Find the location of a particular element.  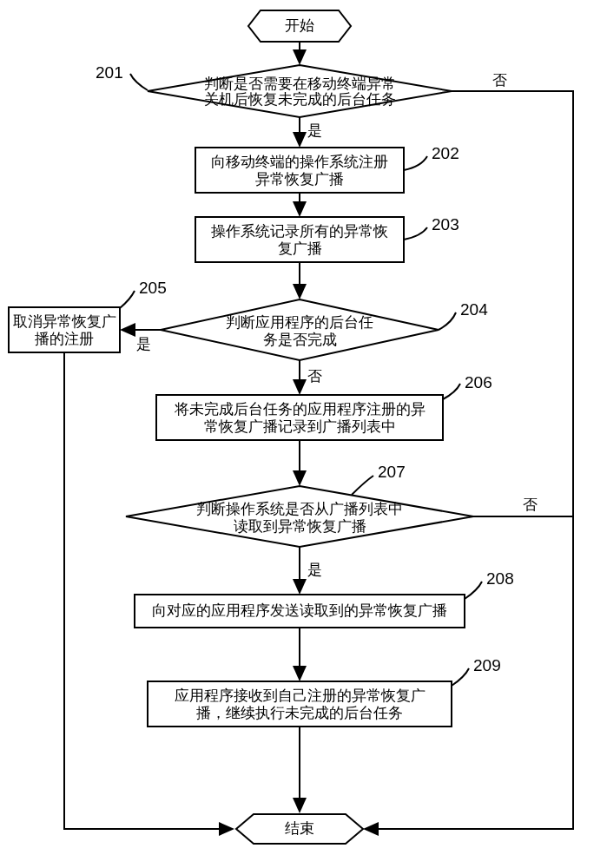

decision-204: 判断应用程序的后台任 务是否完成 is located at coordinates (300, 330).